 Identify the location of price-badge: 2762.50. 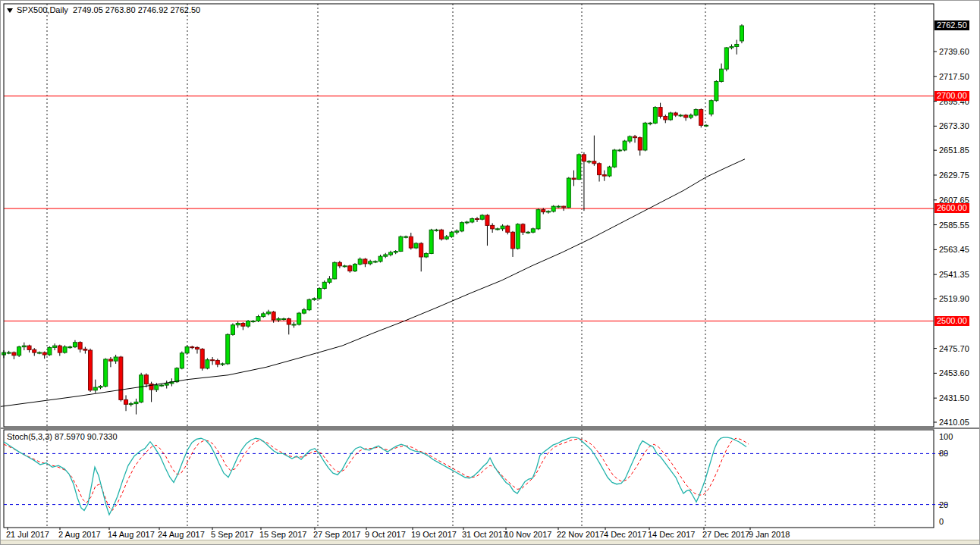
(952, 26).